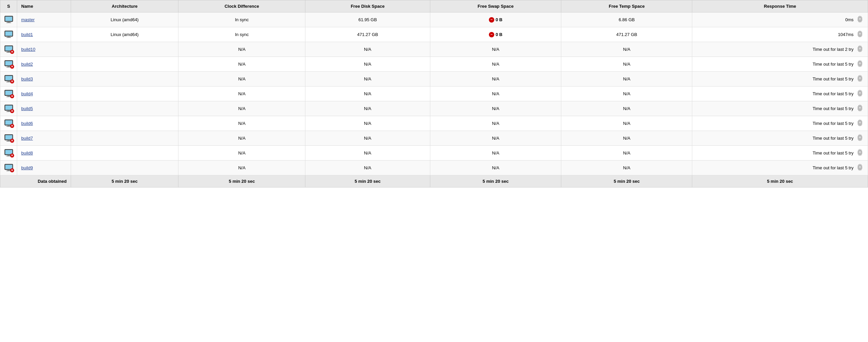 The height and width of the screenshot is (342, 868). I want to click on disk-cell: 61.95 GB, so click(368, 20).